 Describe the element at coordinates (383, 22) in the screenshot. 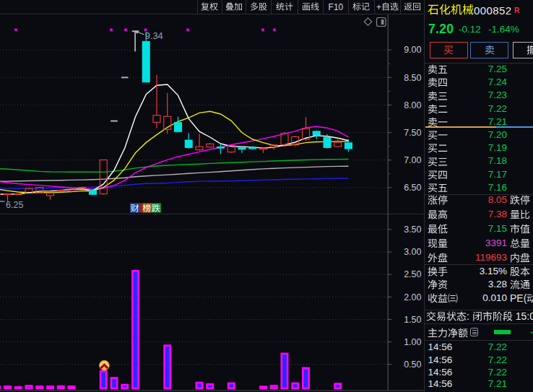

I see `panel-toggle-icon-fill` at that location.